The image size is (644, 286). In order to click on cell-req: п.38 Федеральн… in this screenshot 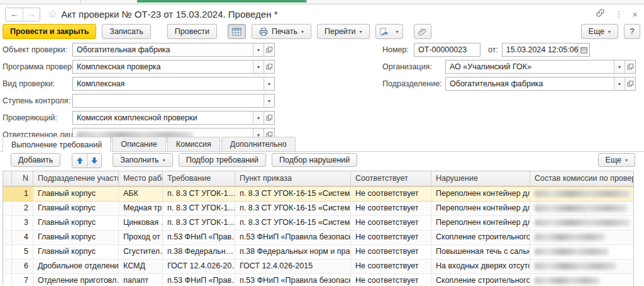, I will do `click(199, 252)`.